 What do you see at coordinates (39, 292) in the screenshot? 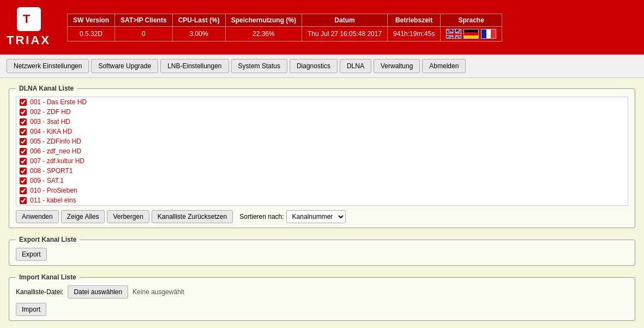
I see `import-file-label: Kanalliste-Datei:` at bounding box center [39, 292].